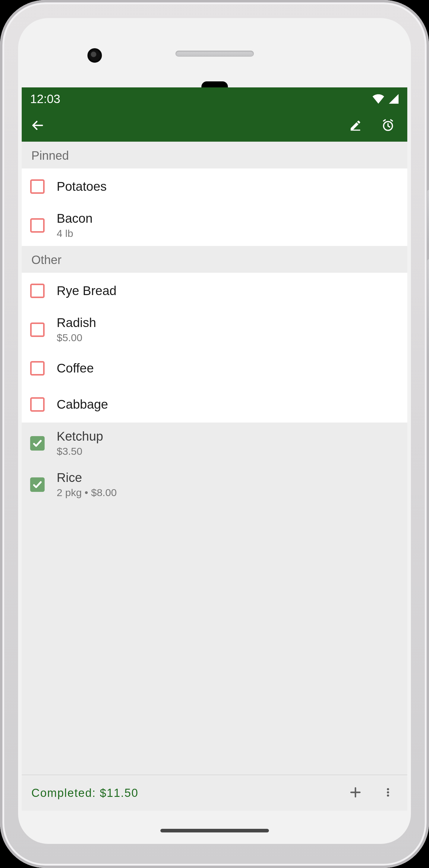 Image resolution: width=429 pixels, height=868 pixels. What do you see at coordinates (82, 187) in the screenshot?
I see `item-title: Potatoes` at bounding box center [82, 187].